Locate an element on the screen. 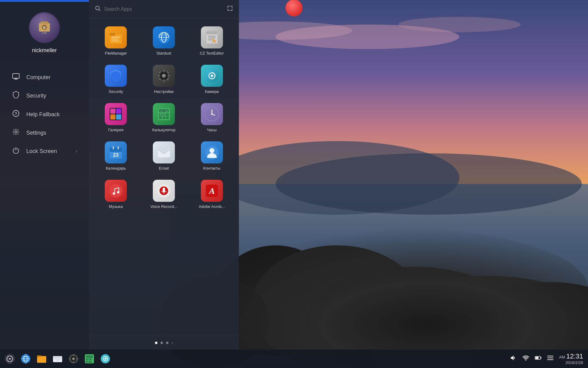 The height and width of the screenshot is (368, 588). wifi-icon is located at coordinates (526, 359).